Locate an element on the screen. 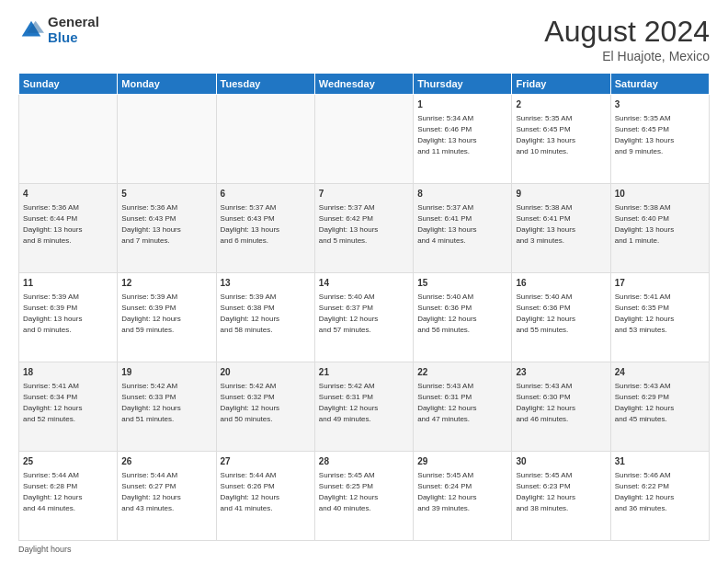  day-info: Sunrise: 5:39 AM Sunset: 6:38 PM Dayligh… is located at coordinates (250, 313).